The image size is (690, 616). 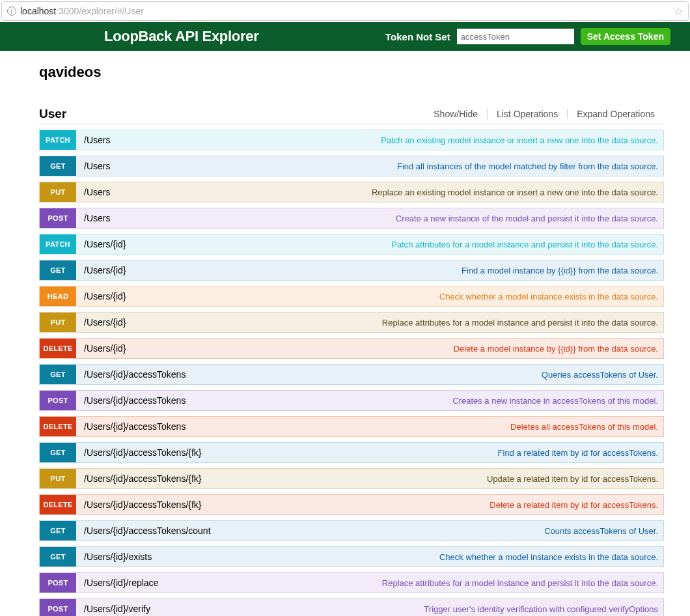 I want to click on operation-row: PUT/UsersReplace an existing model insta…, so click(x=352, y=192).